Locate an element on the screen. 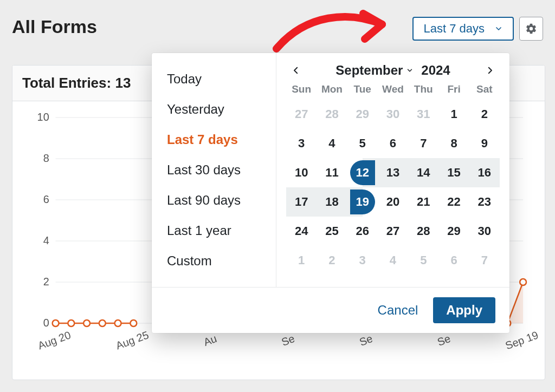 The height and width of the screenshot is (392, 555). dow-label: Thu is located at coordinates (423, 92).